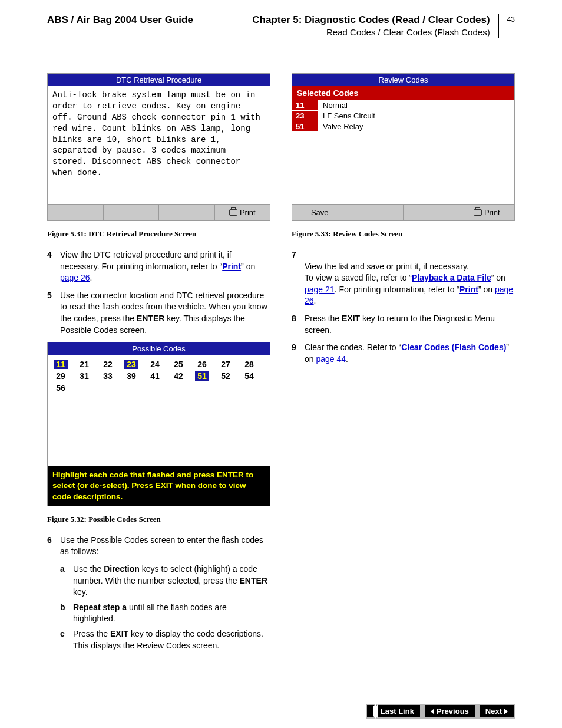  I want to click on link-page-26: page 26, so click(75, 278).